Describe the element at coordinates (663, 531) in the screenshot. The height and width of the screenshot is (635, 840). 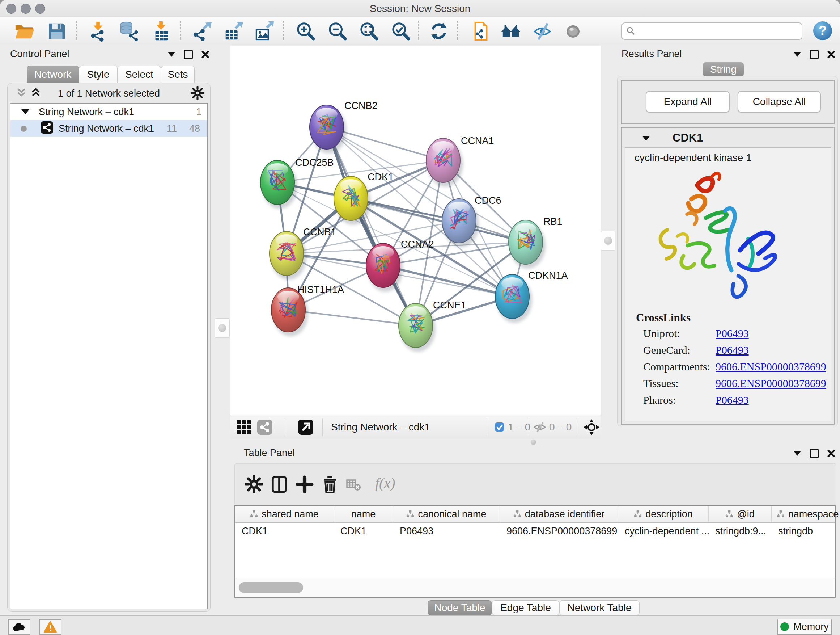
I see `table-cell: cyclin-dependent ...` at that location.